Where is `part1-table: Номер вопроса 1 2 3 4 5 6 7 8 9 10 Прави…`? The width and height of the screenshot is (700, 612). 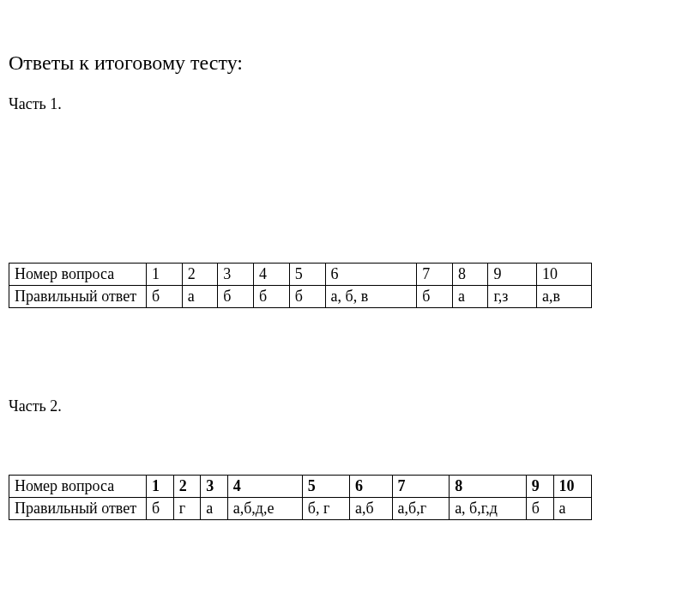 part1-table: Номер вопроса 1 2 3 4 5 6 7 8 9 10 Прави… is located at coordinates (300, 285).